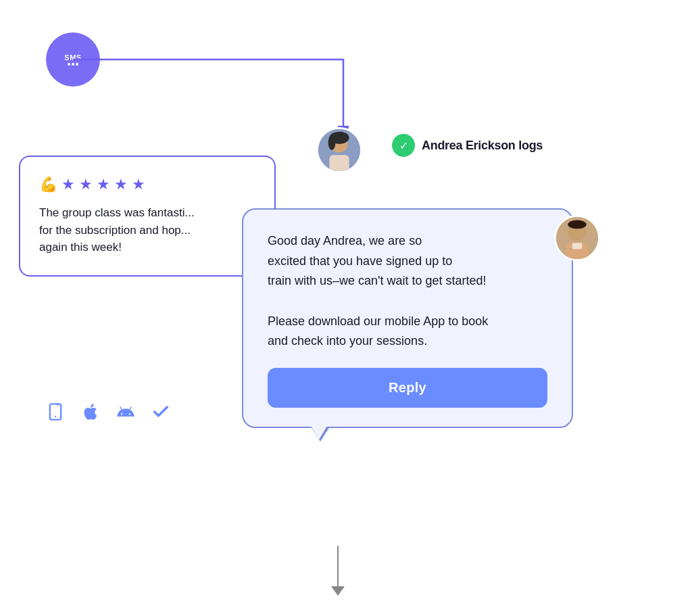 This screenshot has height=616, width=692. What do you see at coordinates (338, 591) in the screenshot?
I see `arrow-head` at bounding box center [338, 591].